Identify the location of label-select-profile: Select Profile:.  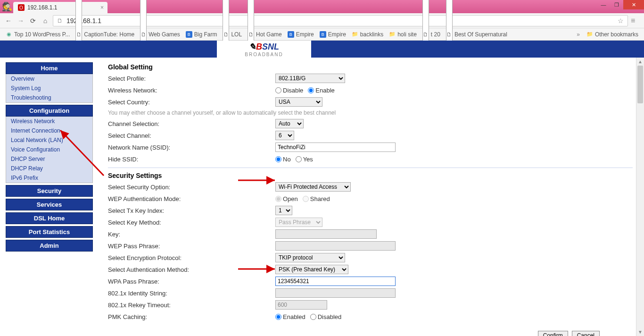
(191, 78).